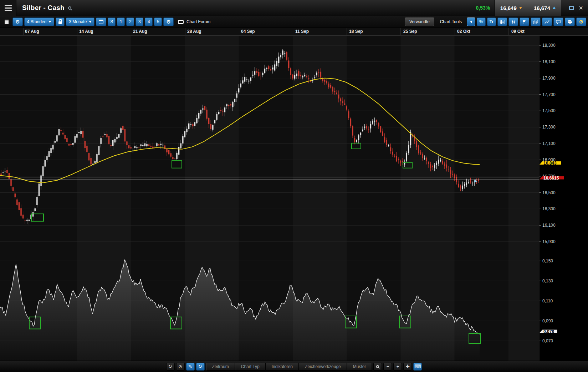  I want to click on s-button: S, so click(112, 22).